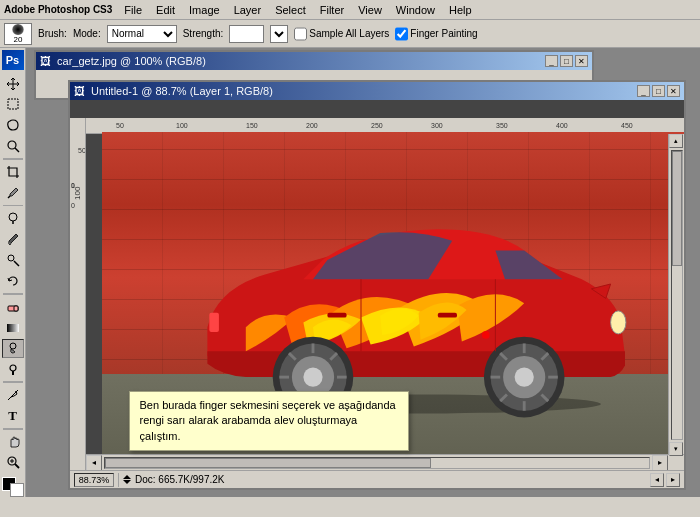  Describe the element at coordinates (660, 463) in the screenshot. I see `scroll-right-btn: ▸` at that location.